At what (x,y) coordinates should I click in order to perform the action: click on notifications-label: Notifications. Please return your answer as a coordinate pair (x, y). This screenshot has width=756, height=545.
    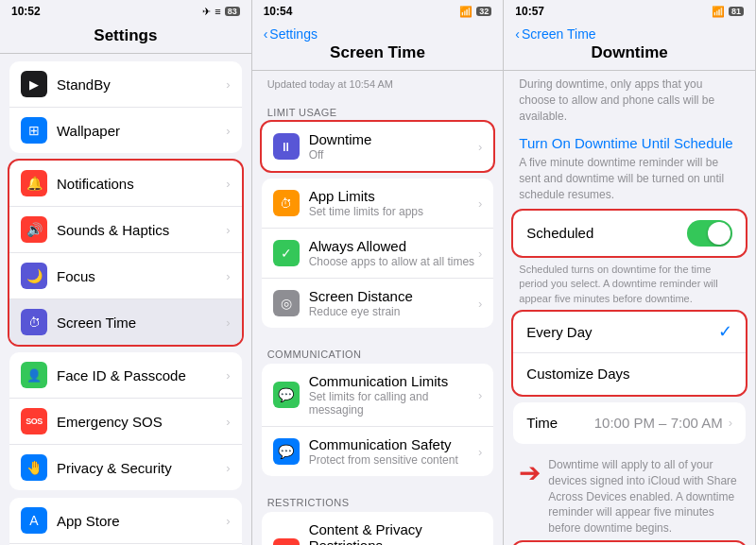
    Looking at the image, I should click on (142, 183).